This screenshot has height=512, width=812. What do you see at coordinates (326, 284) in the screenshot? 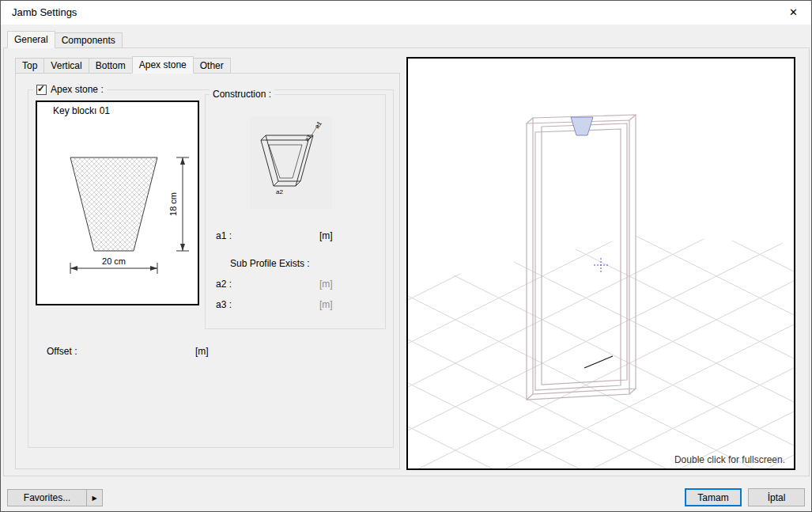
I see `a2-unit: [m]` at bounding box center [326, 284].